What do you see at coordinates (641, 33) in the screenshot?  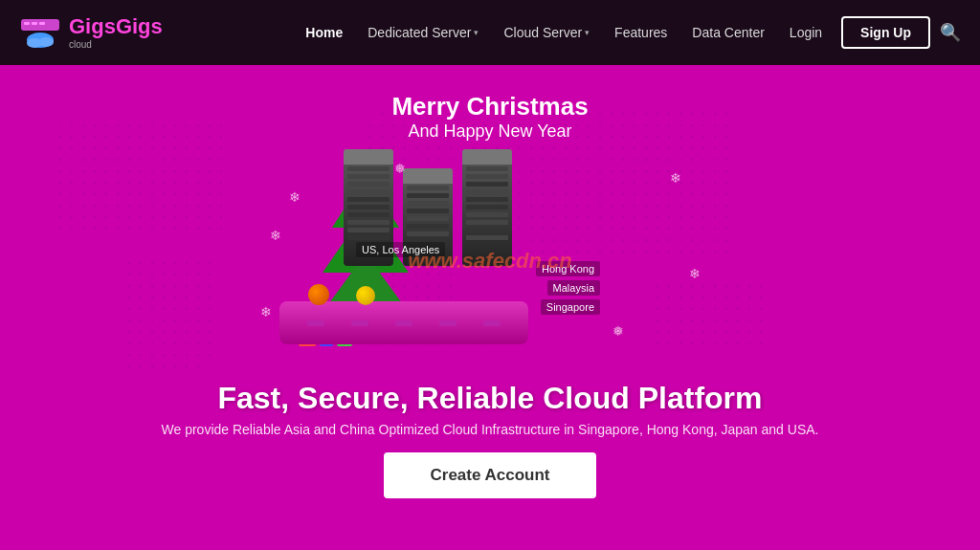 I see `nav-link-features: Features` at bounding box center [641, 33].